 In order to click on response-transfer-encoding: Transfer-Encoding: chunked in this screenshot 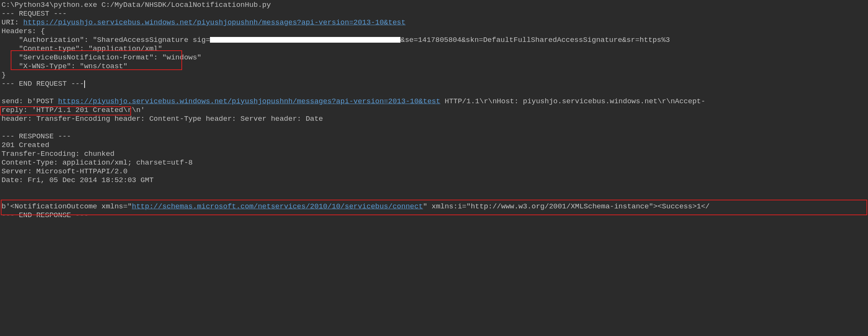, I will do `click(434, 154)`.